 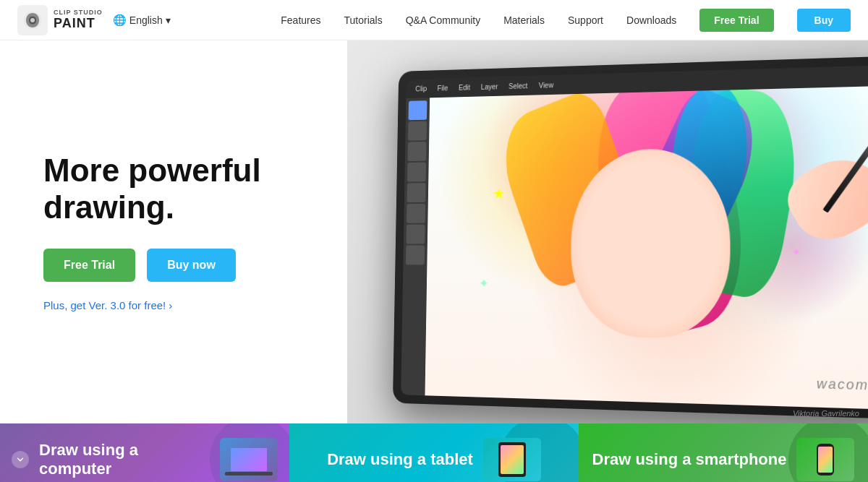 I want to click on tablet-thumbnail, so click(x=512, y=460).